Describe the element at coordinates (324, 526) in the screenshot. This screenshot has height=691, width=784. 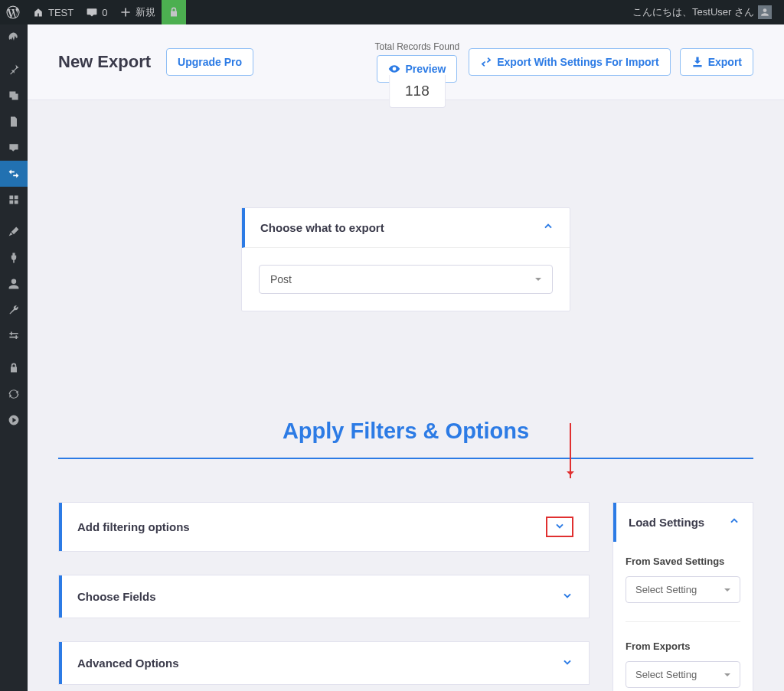
I see `filtering-panel: Add filtering options` at that location.